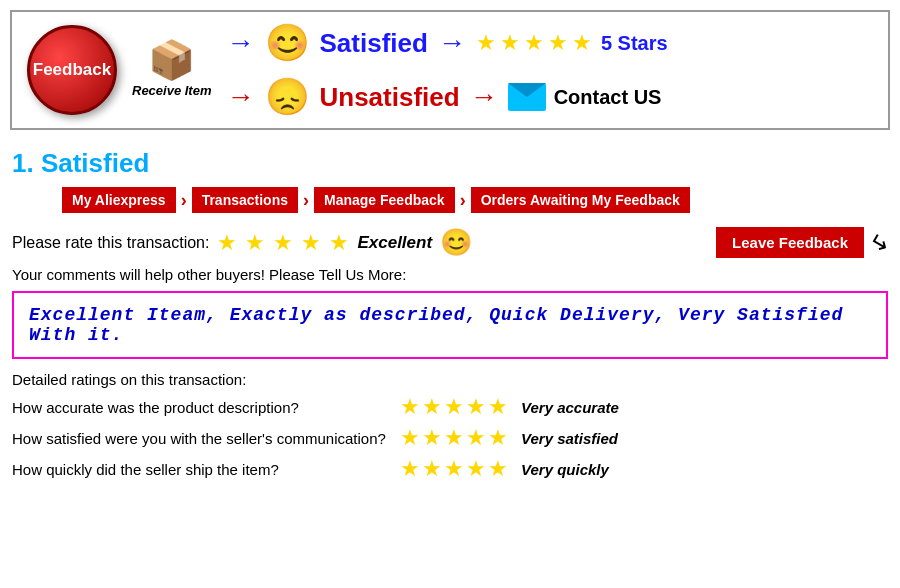 The height and width of the screenshot is (588, 900). Describe the element at coordinates (450, 164) in the screenshot. I see `section-title: 1. Satisfied` at that location.